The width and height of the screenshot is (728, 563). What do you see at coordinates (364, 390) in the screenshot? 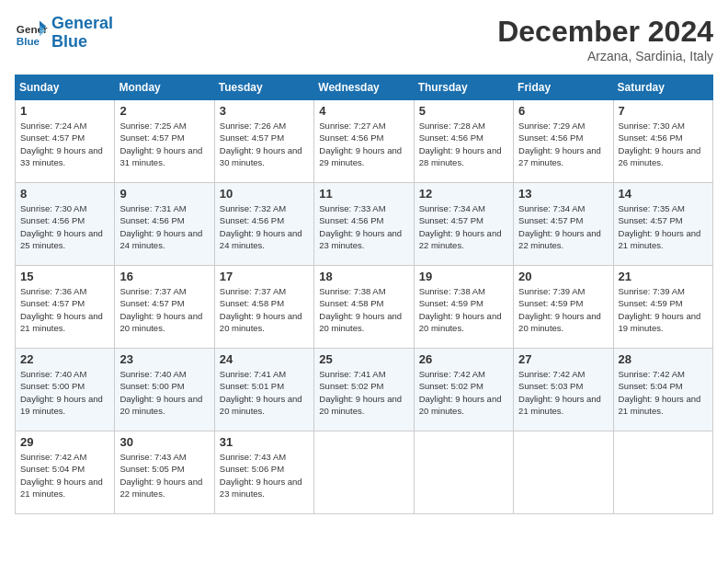
I see `calendar-cell: 25Sunrise: 7:41 AMSunset: 5:02 PMDayligh…` at bounding box center [364, 390].